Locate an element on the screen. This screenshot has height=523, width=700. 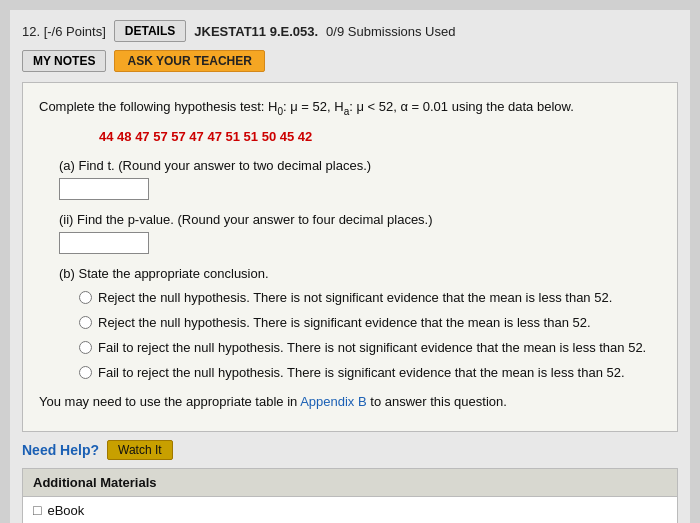
part-a-label: (a) Find t. (Round your answer to two de… is located at coordinates (360, 166).